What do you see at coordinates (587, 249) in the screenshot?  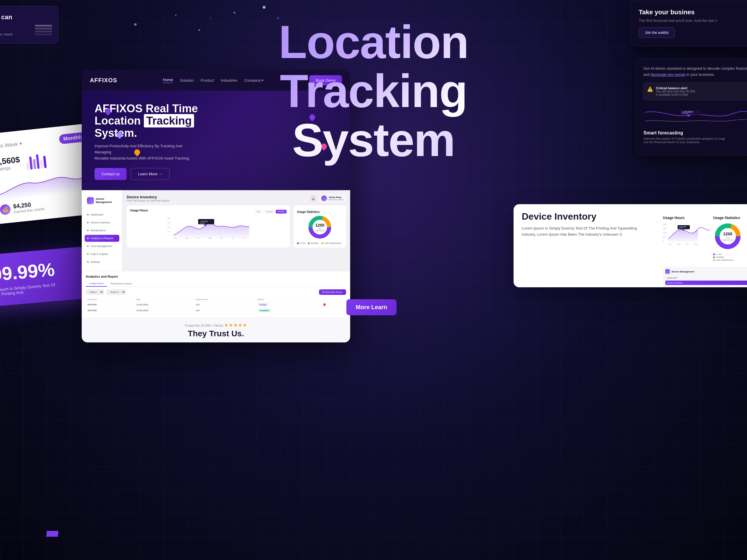 I see `rbc-device-info: Device Inventory Lorem Ipsum Is Simply D…` at bounding box center [587, 249].